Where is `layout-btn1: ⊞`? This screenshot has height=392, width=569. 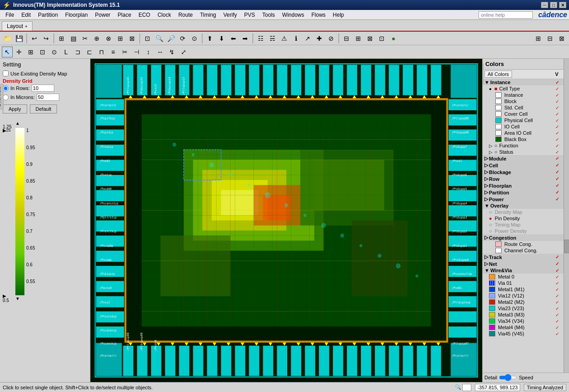 layout-btn1: ⊞ is located at coordinates (538, 38).